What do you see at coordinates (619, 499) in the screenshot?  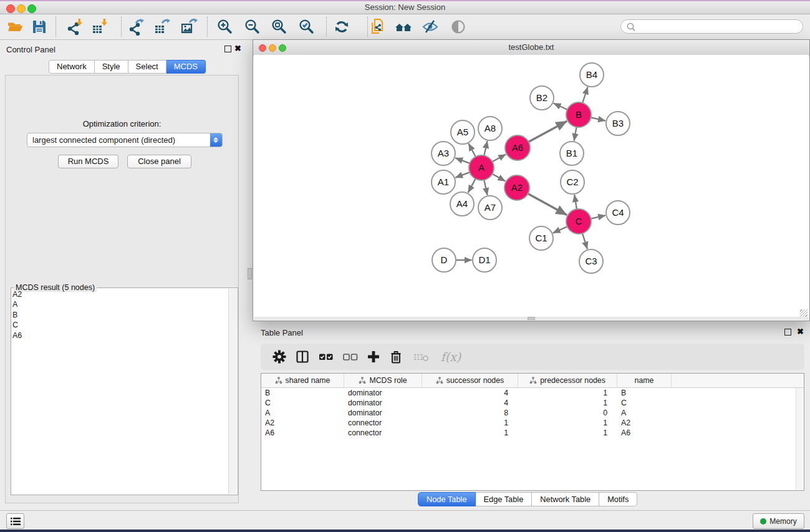 I see `tab-motifs: Motifs` at bounding box center [619, 499].